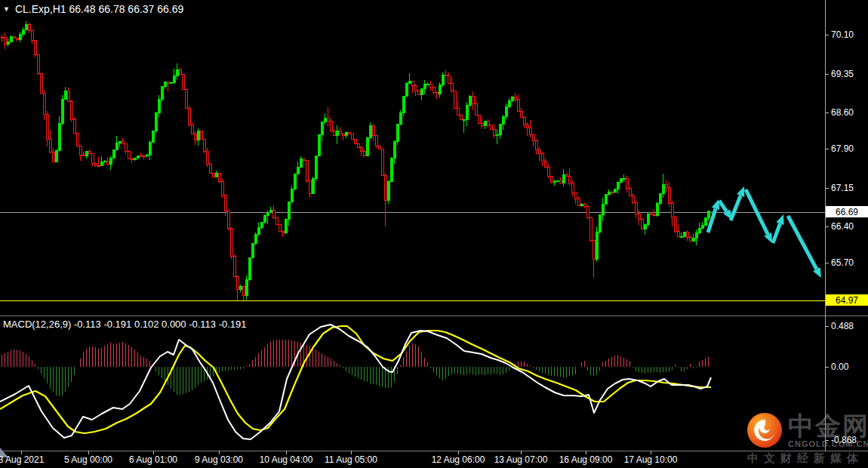 The image size is (868, 468). What do you see at coordinates (842, 188) in the screenshot?
I see `price-tick-label: 67.15` at bounding box center [842, 188].